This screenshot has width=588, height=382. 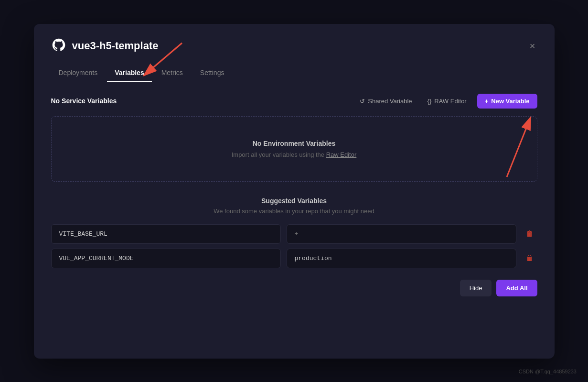 I want to click on delete-row-1-button: 🗑, so click(x=530, y=258).